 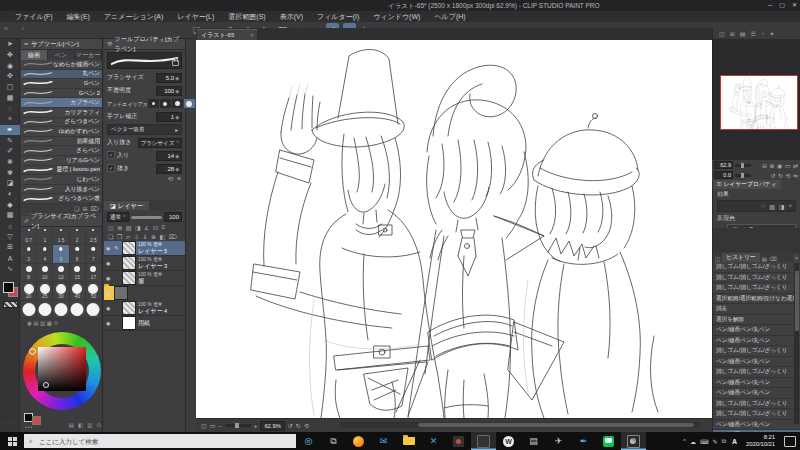 What do you see at coordinates (61, 291) in the screenshot?
I see `brush-size-cell: 30` at bounding box center [61, 291].